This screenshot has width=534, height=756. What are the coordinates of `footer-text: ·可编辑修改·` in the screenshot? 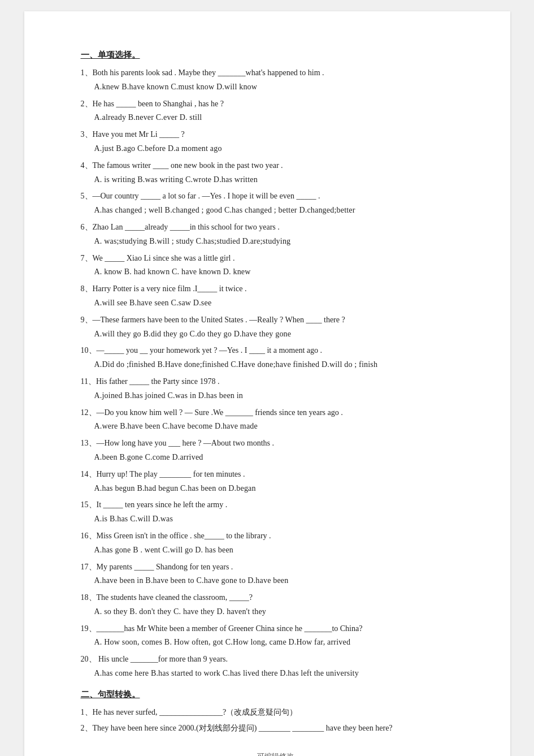 It's located at (276, 754).